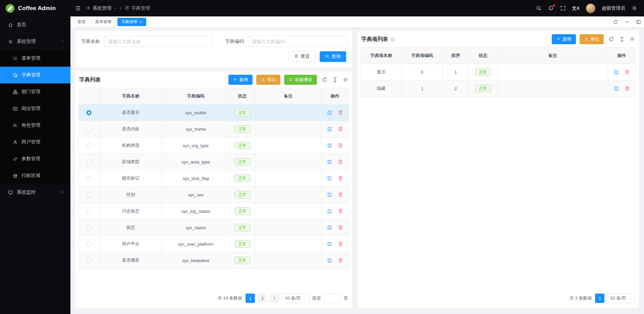 Image resolution: width=644 pixels, height=314 pixels. Describe the element at coordinates (214, 244) in the screenshot. I see `table-row: 用户平台 sys_user_platform 正常` at that location.